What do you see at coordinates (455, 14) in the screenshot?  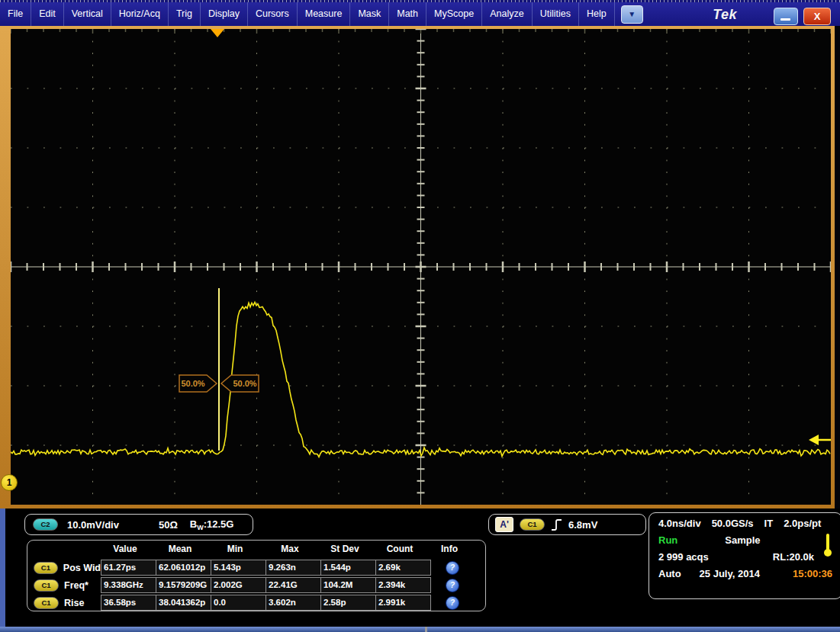 I see `menu-item-myscope: MyScope` at bounding box center [455, 14].